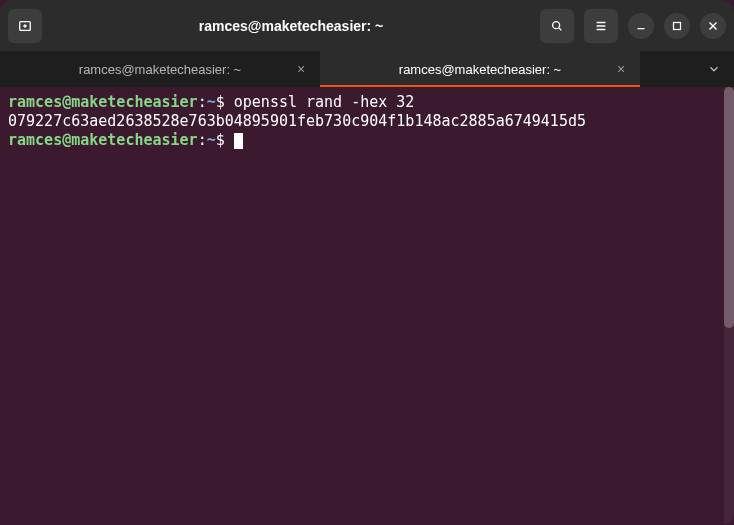 The image size is (734, 525). What do you see at coordinates (367, 102) in the screenshot?
I see `prompt-line: ramces@maketecheasier:~$ openssl rand -h…` at bounding box center [367, 102].